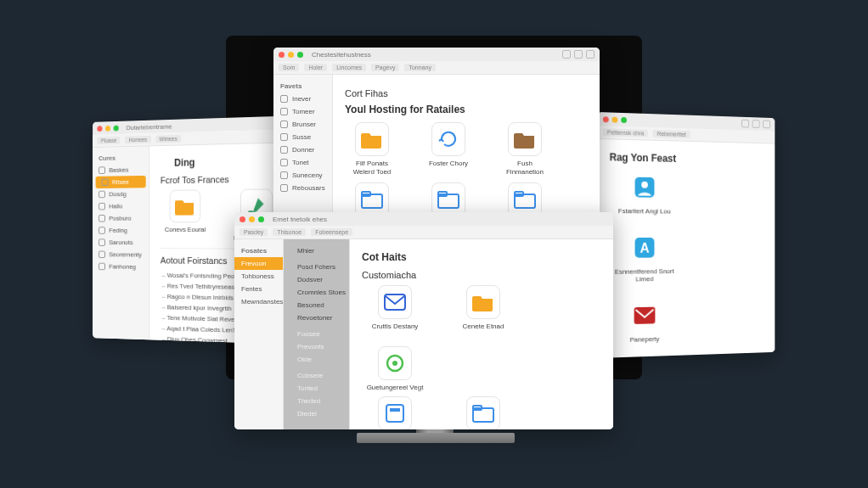  Describe the element at coordinates (121, 182) in the screenshot. I see `sidebar-item: Ritsee` at that location.